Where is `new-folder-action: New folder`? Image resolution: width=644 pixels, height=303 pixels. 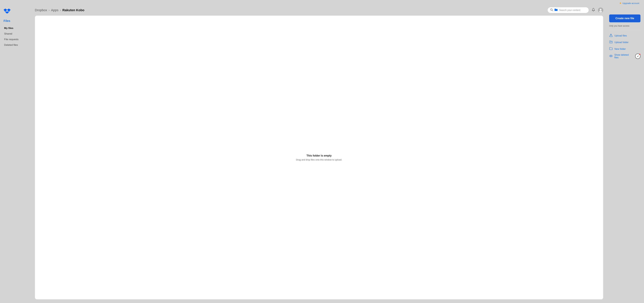
new-folder-action: New folder is located at coordinates (625, 49).